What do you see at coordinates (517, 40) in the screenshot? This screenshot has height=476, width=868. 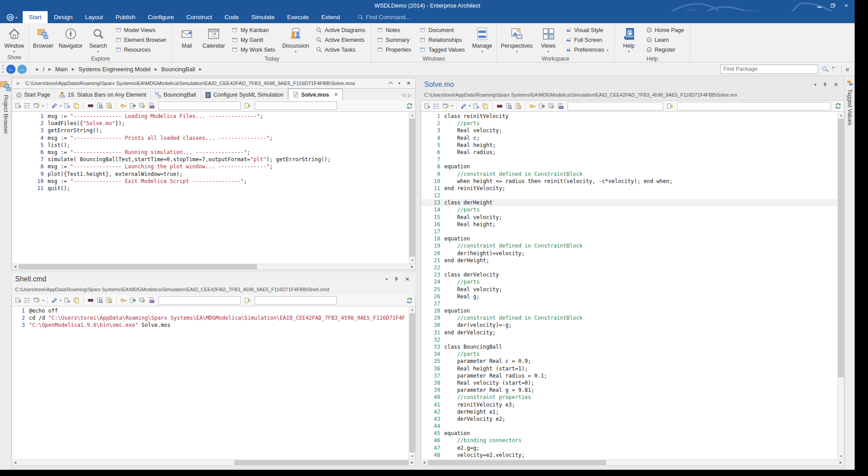 I see `ribbon-button-perspectives: Perspectives▾` at bounding box center [517, 40].